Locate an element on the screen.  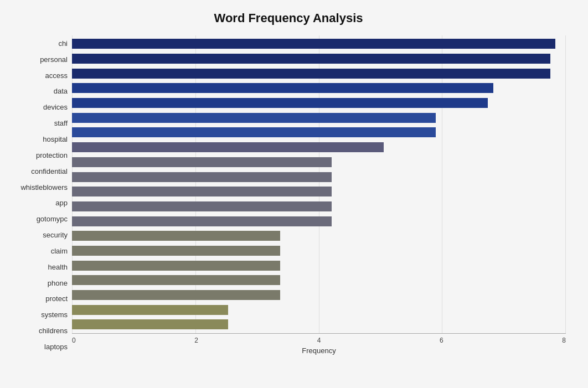
y-label: confidential is located at coordinates (39, 172).